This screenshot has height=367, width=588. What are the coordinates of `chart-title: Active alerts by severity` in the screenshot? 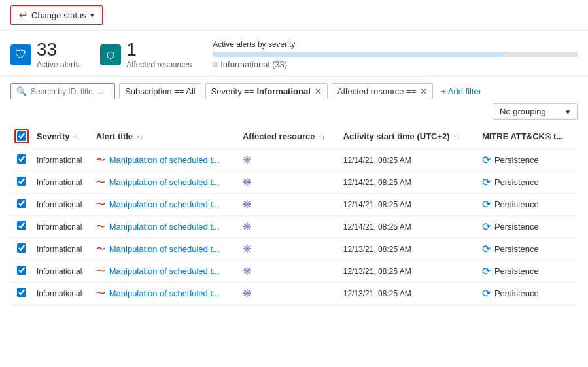 It's located at (395, 44).